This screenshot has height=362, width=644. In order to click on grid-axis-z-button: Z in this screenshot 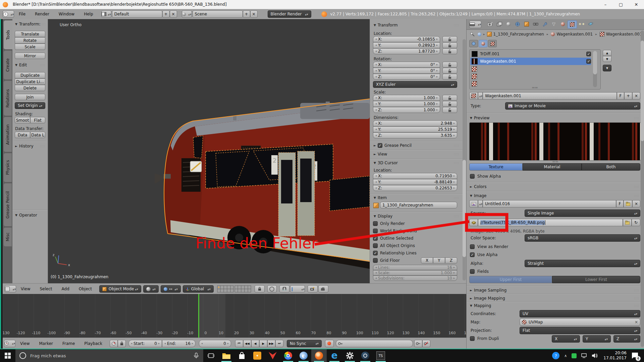, I will do `click(451, 260)`.